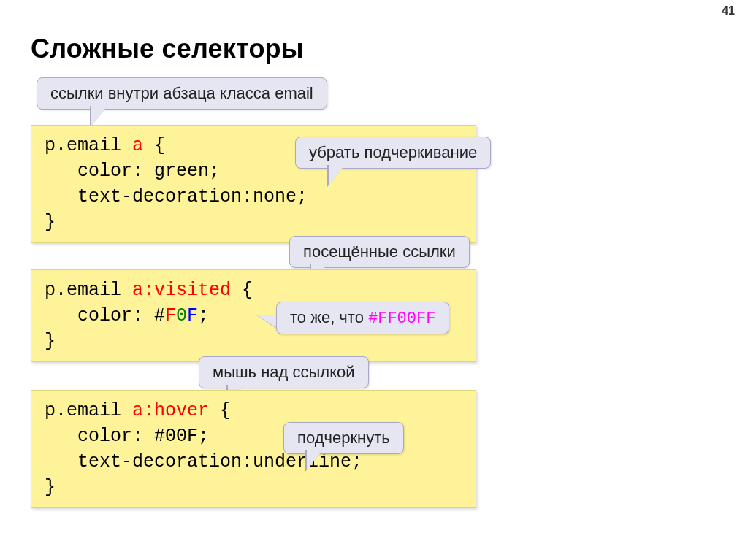 Image resolution: width=748 pixels, height=560 pixels. What do you see at coordinates (343, 438) in the screenshot?
I see `callout-text: подчеркнуть` at bounding box center [343, 438].